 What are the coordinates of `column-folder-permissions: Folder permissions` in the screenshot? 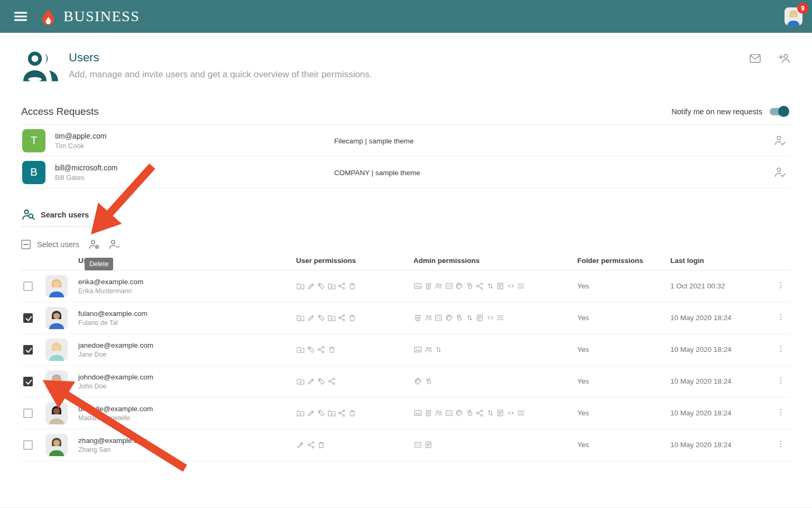 It's located at (624, 260).